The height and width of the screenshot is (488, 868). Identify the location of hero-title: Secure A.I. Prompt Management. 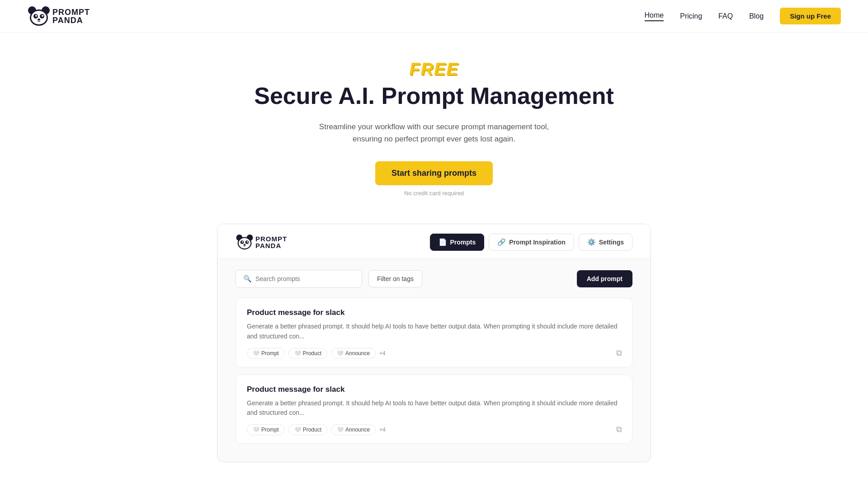
(434, 96).